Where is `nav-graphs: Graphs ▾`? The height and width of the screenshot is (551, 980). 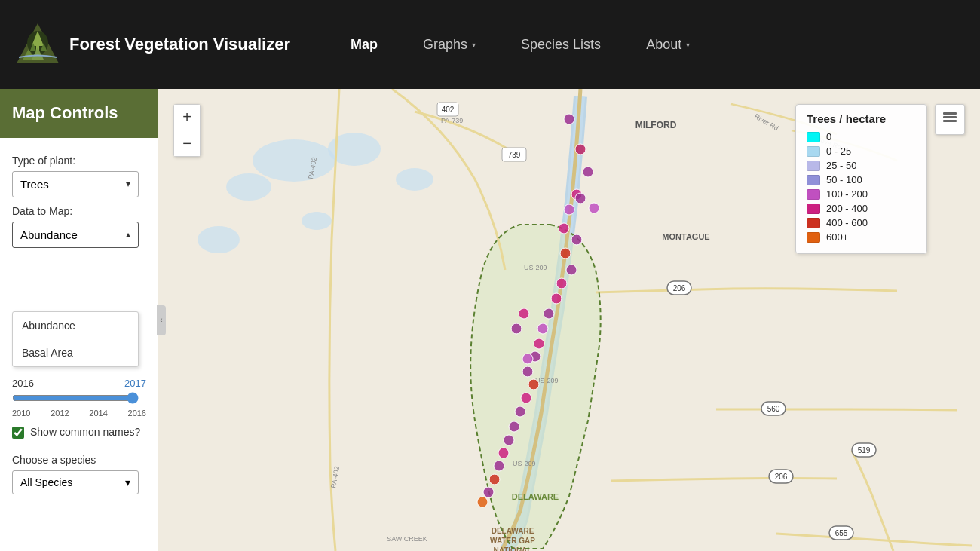
nav-graphs: Graphs ▾ is located at coordinates (449, 45).